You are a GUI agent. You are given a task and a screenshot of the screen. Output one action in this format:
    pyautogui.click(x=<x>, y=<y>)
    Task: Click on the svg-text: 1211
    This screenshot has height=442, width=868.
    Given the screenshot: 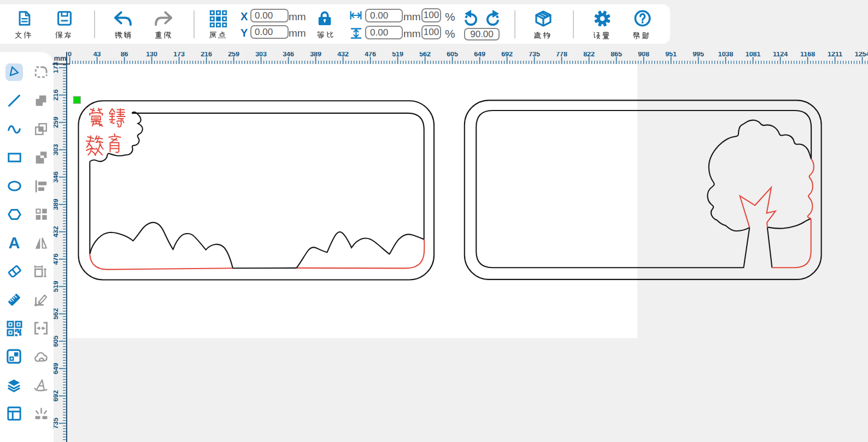 What is the action you would take?
    pyautogui.click(x=835, y=55)
    